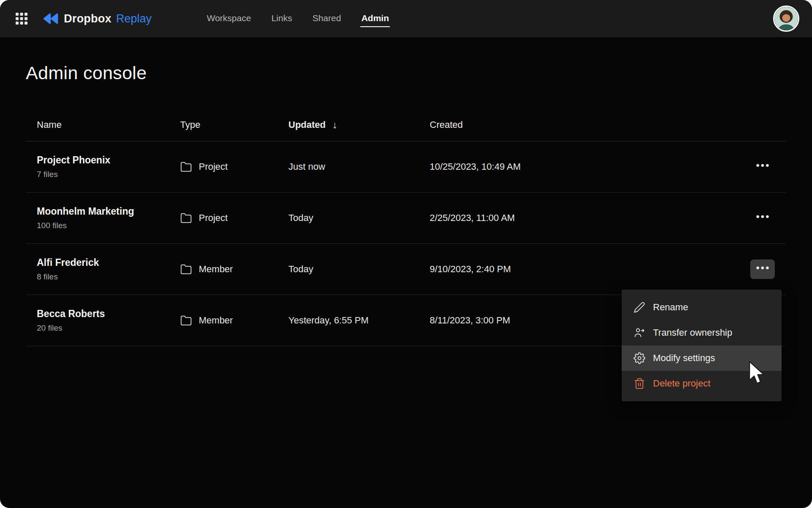 This screenshot has width=812, height=508. What do you see at coordinates (108, 269) in the screenshot?
I see `name-cell: Alfi Frederick 8 files` at bounding box center [108, 269].